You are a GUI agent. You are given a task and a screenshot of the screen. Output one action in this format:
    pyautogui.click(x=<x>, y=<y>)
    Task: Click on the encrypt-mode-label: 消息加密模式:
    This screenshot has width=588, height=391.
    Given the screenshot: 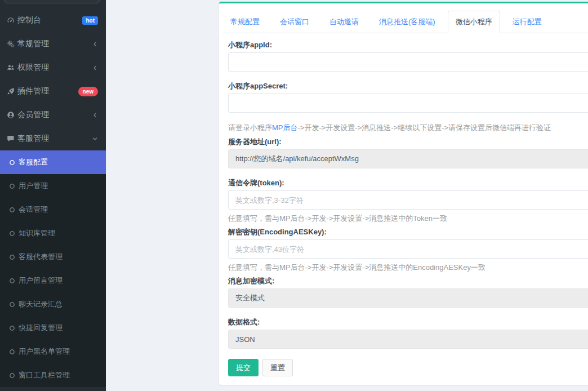 What is the action you would take?
    pyautogui.click(x=408, y=281)
    